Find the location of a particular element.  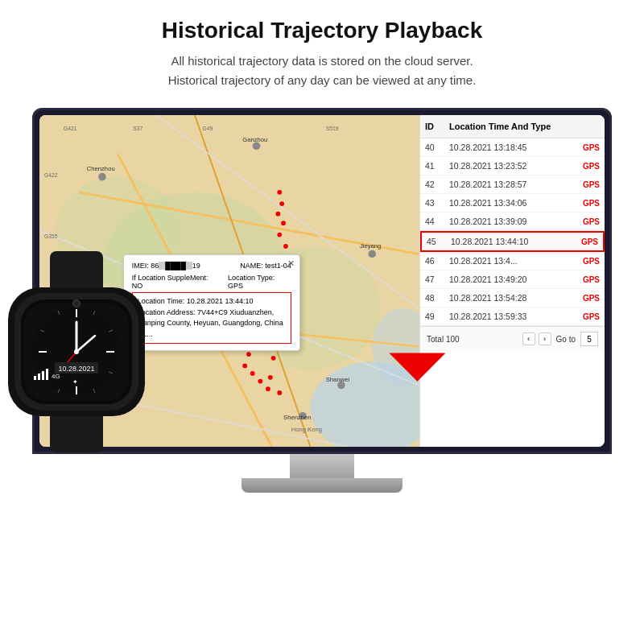

row-time: 10.28.2021 13:39:09 is located at coordinates (516, 221).